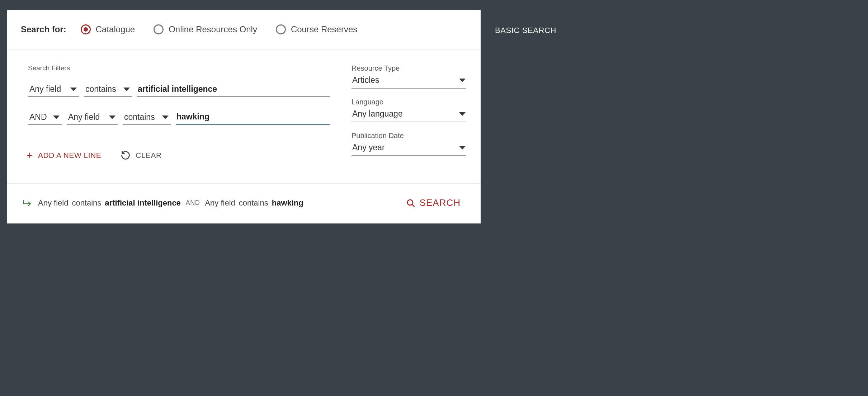 Image resolution: width=868 pixels, height=396 pixels. I want to click on filter-actions: + ADD A NEW LINE CLEAR, so click(178, 155).